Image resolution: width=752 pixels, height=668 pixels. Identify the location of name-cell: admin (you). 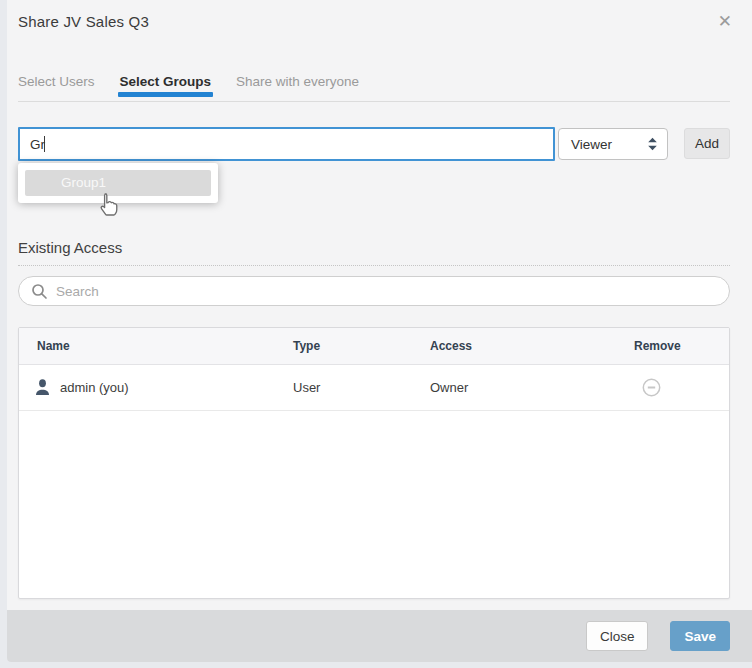
(156, 388).